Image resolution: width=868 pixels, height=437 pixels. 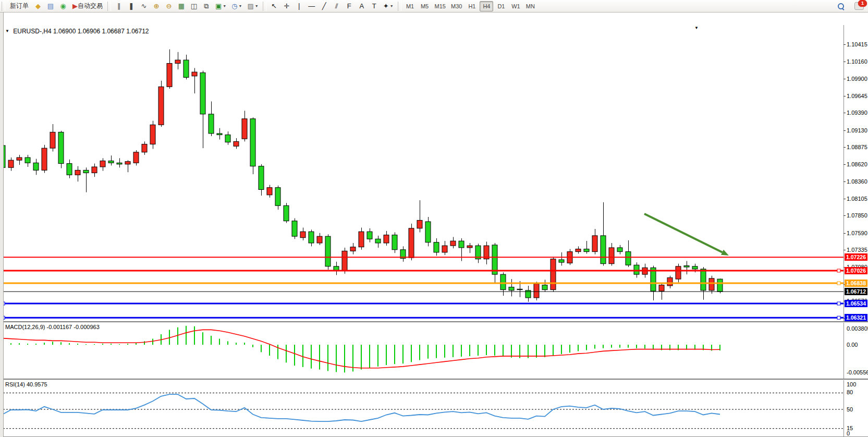 What do you see at coordinates (169, 6) in the screenshot?
I see `zoom-out-button: ⊖` at bounding box center [169, 6].